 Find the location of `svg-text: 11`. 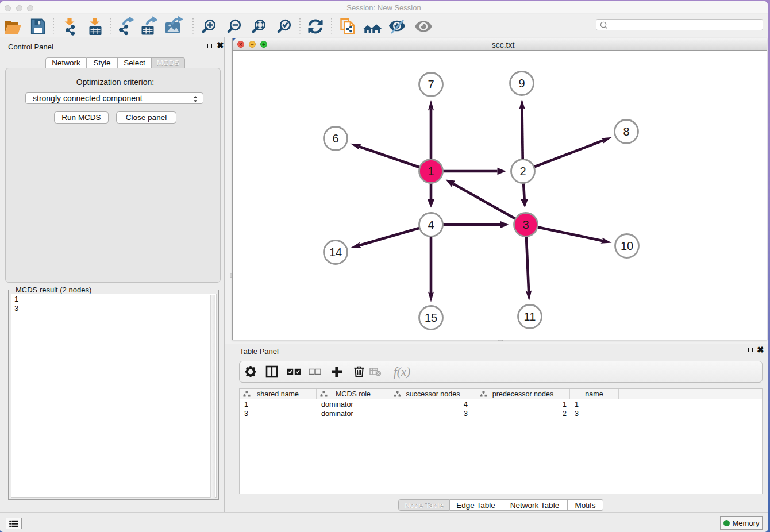

svg-text: 11 is located at coordinates (530, 317).